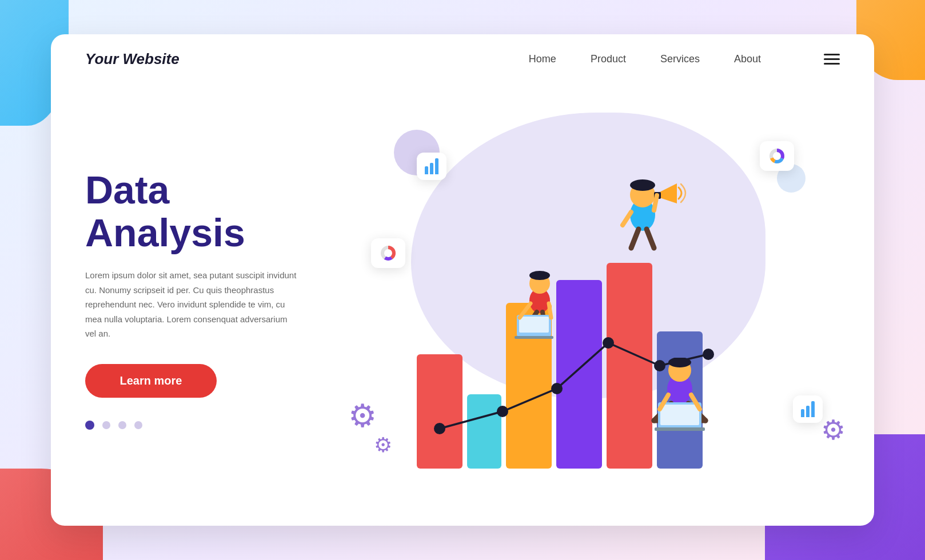 Image resolution: width=925 pixels, height=560 pixels. Describe the element at coordinates (540, 307) in the screenshot. I see `person-laptop-left` at that location.